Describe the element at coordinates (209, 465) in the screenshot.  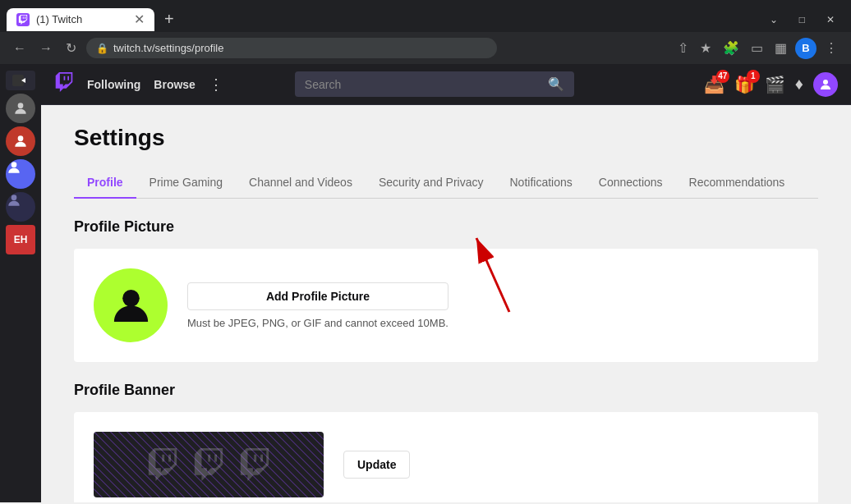
I see `banner-preview` at that location.